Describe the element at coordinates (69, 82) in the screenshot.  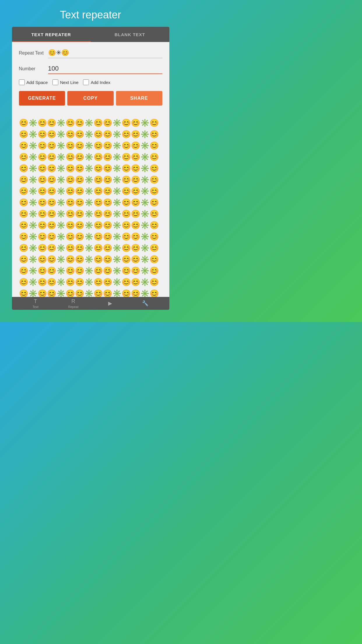
I see `next-line-label: Next Line` at that location.